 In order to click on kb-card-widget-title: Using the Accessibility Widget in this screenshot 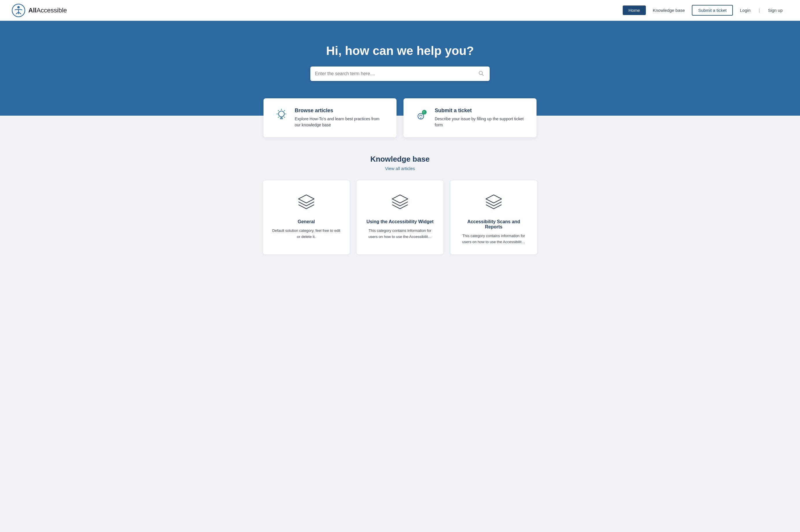, I will do `click(400, 222)`.